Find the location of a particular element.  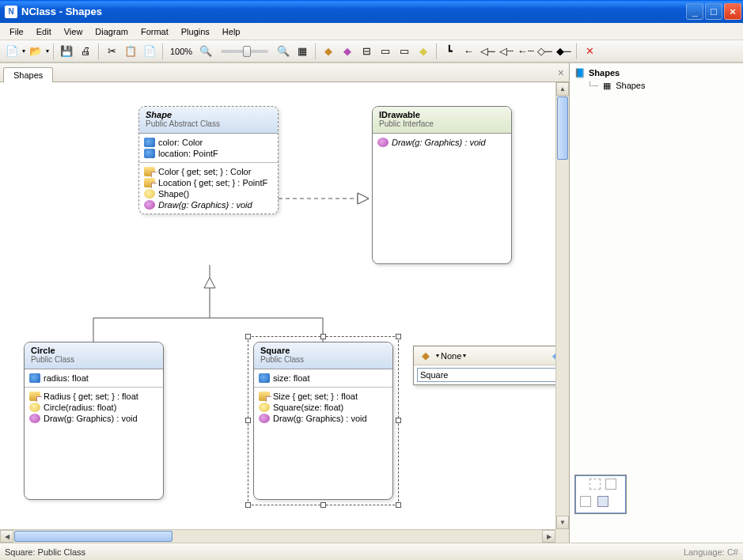

class-circle-type: Public Class is located at coordinates (93, 359).